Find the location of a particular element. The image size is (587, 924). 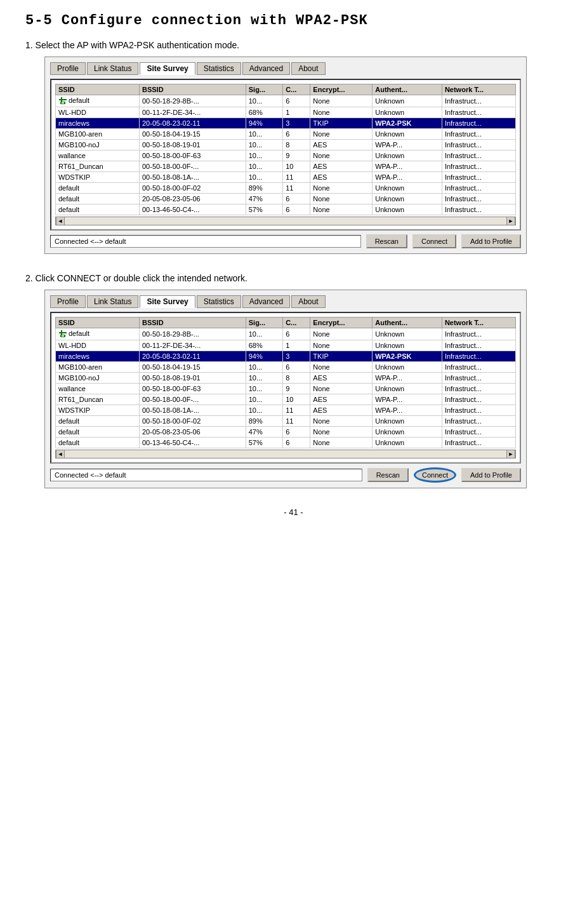

connect-button-2: Connect is located at coordinates (435, 475).